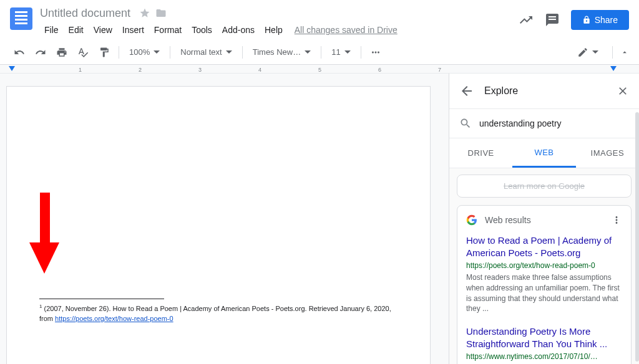 The image size is (639, 364). Describe the element at coordinates (466, 123) in the screenshot. I see `search-icon` at that location.